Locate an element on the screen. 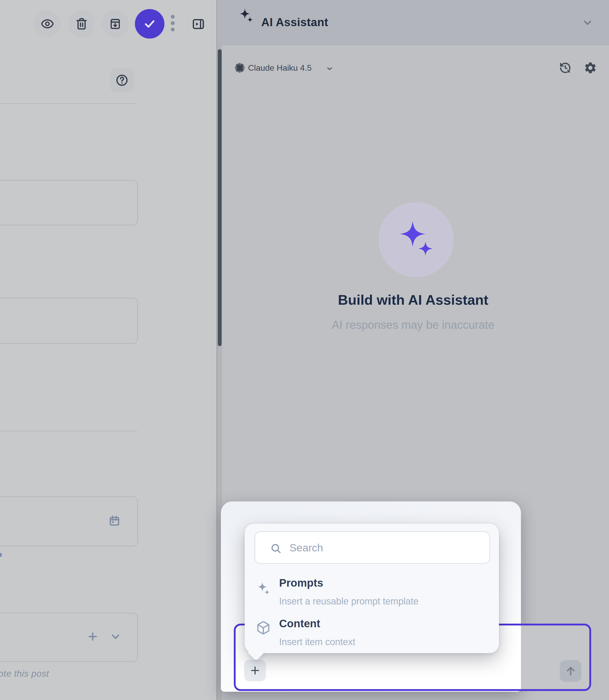 The width and height of the screenshot is (609, 700). preview-button is located at coordinates (48, 24).